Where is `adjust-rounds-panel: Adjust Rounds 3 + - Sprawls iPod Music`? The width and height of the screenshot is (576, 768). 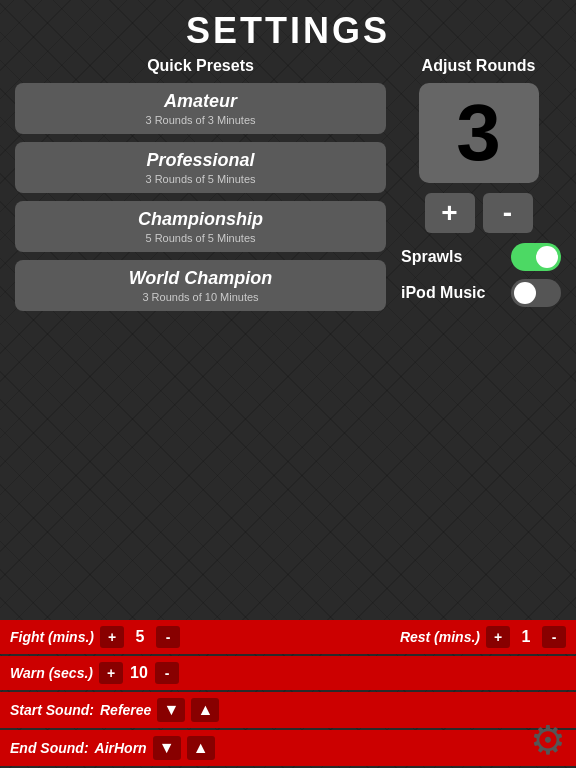
adjust-rounds-panel: Adjust Rounds 3 + - Sprawls iPod Music is located at coordinates (478, 198).